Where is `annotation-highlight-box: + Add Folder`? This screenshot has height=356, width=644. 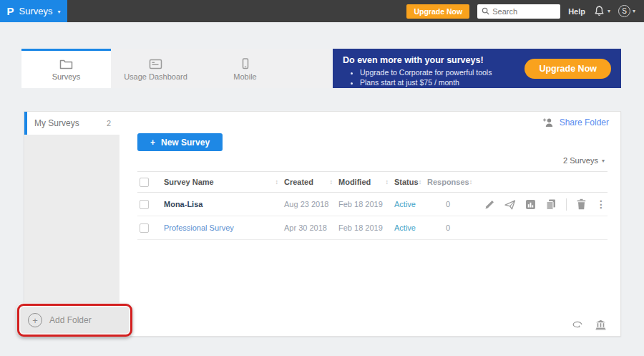 annotation-highlight-box: + Add Folder is located at coordinates (74, 320).